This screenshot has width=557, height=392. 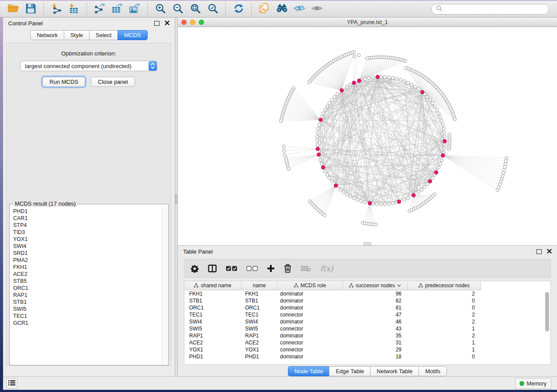 I want to click on zoom-out-button, so click(x=178, y=9).